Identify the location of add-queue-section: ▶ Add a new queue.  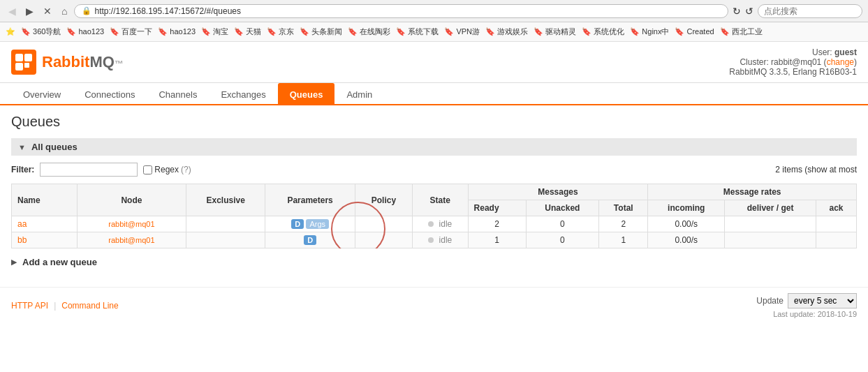
(434, 262).